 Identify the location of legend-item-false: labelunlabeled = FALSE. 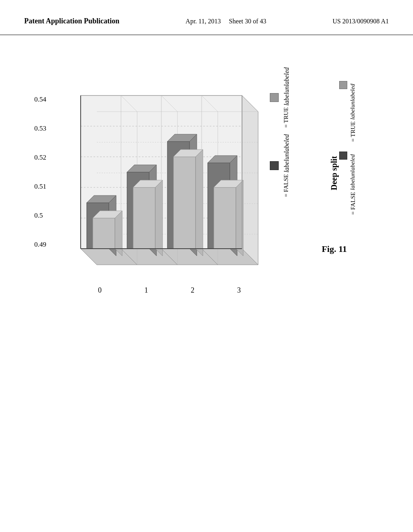
(280, 166).